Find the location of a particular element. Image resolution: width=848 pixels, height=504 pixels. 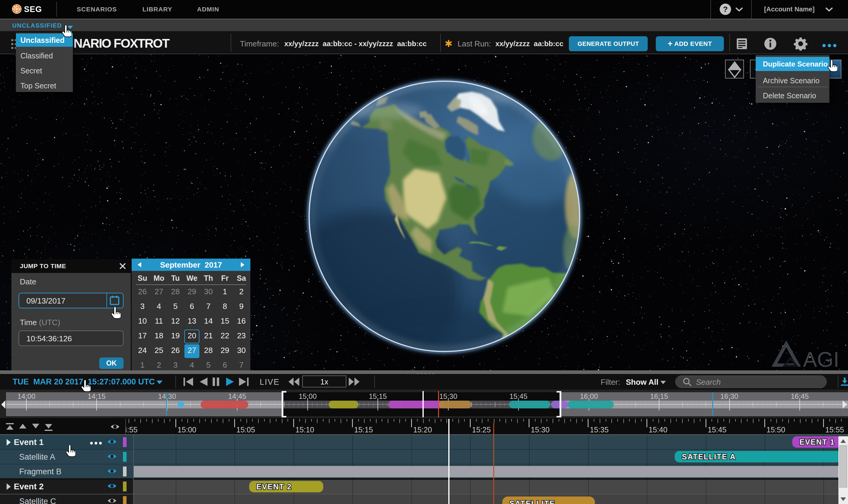

svg-text: SATELLITE A is located at coordinates (709, 456).